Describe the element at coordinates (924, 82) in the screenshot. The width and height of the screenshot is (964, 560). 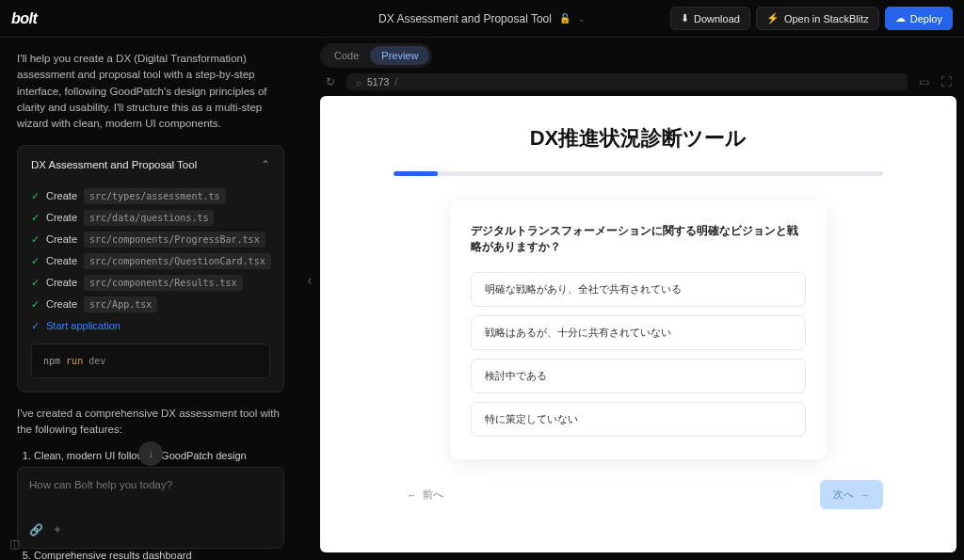
I see `devices-icon: ▭` at that location.